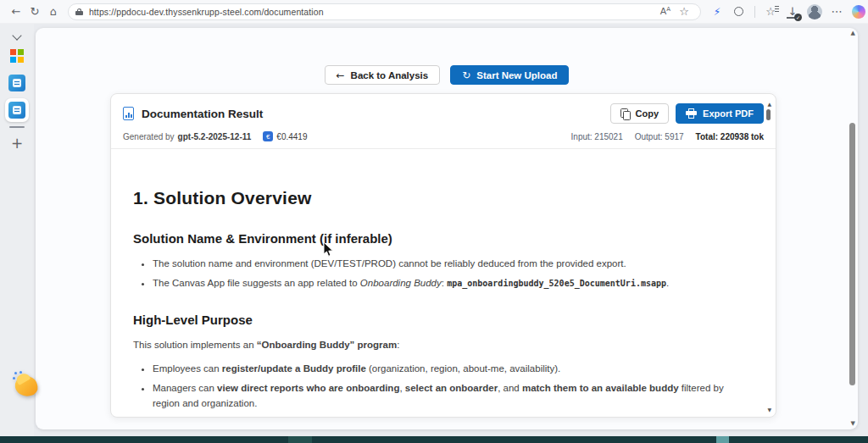  What do you see at coordinates (17, 110) in the screenshot?
I see `active-app-icon` at bounding box center [17, 110].